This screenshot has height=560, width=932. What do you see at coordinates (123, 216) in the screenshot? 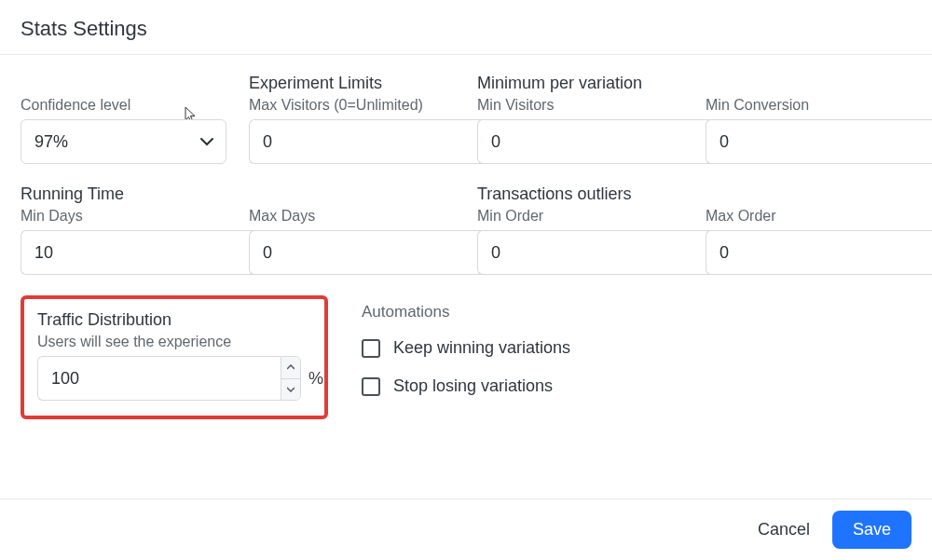
I see `min-days-label: Min Days` at bounding box center [123, 216].